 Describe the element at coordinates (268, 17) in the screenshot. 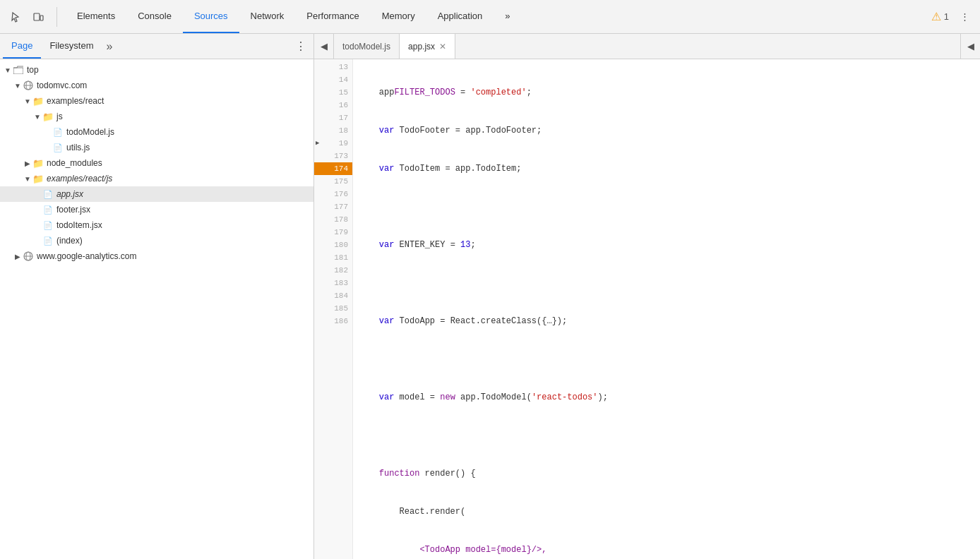

I see `tab-network: Network` at that location.